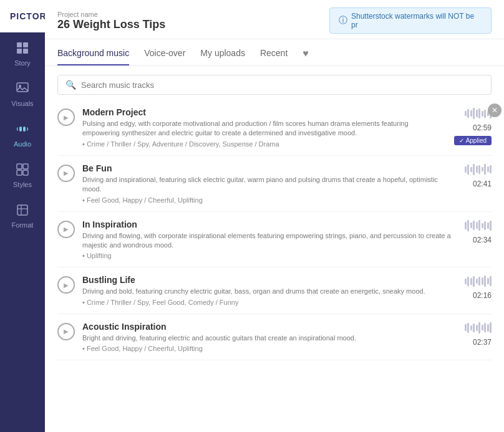  Describe the element at coordinates (269, 327) in the screenshot. I see `track-name-5: Acoustic Inspiration` at that location.